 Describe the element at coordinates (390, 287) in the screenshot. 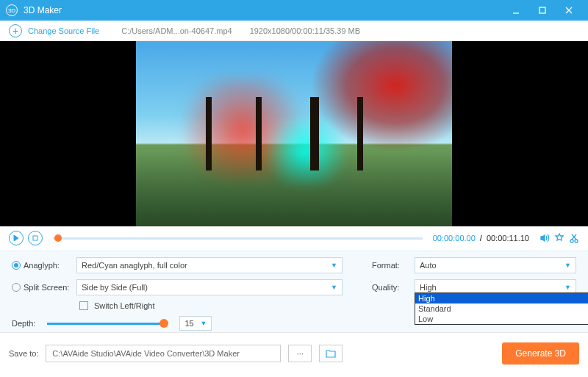

I see `quality-label: Quality:` at that location.